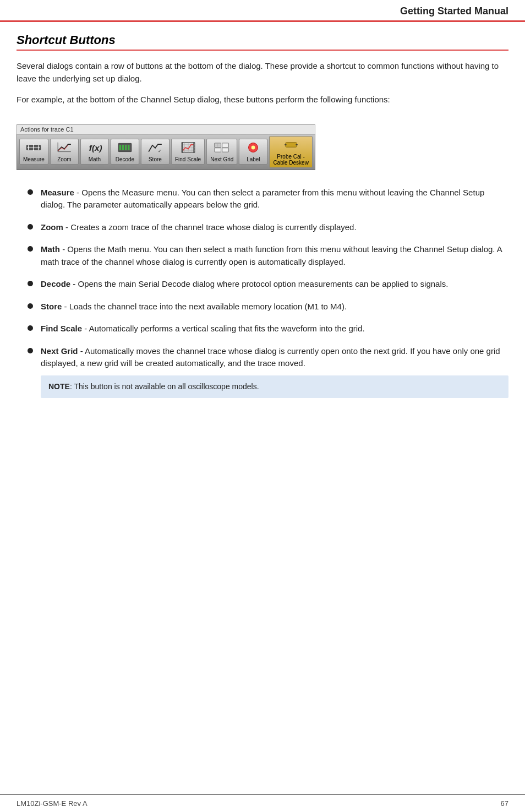 The image size is (525, 812). What do you see at coordinates (34, 160) in the screenshot?
I see `measure-label: Measure` at bounding box center [34, 160].